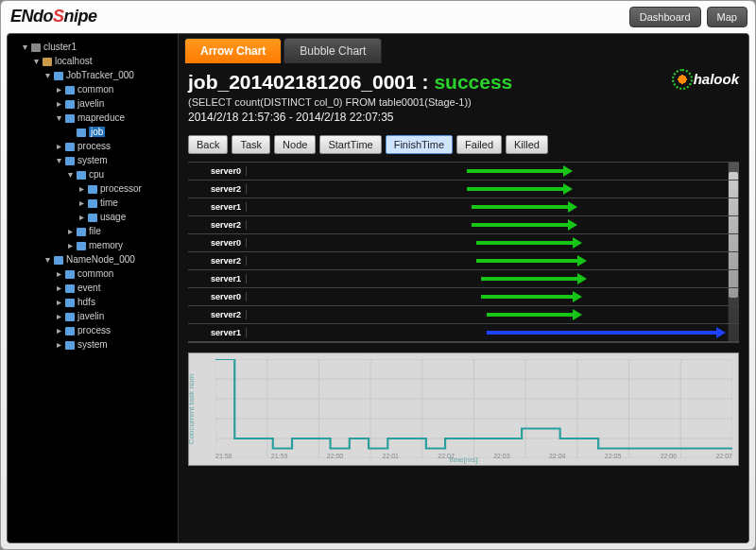 This screenshot has height=550, width=756. Describe the element at coordinates (707, 79) in the screenshot. I see `halook-logo: halook` at that location.